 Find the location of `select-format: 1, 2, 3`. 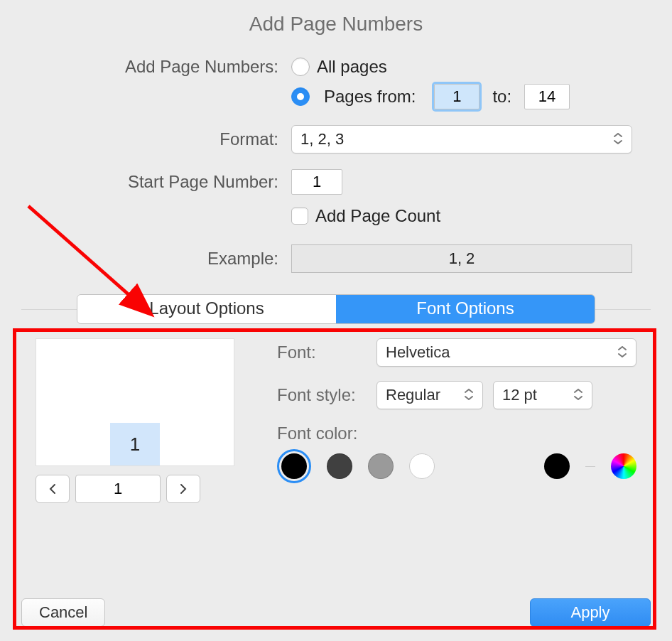

select-format: 1, 2, 3 is located at coordinates (462, 139).